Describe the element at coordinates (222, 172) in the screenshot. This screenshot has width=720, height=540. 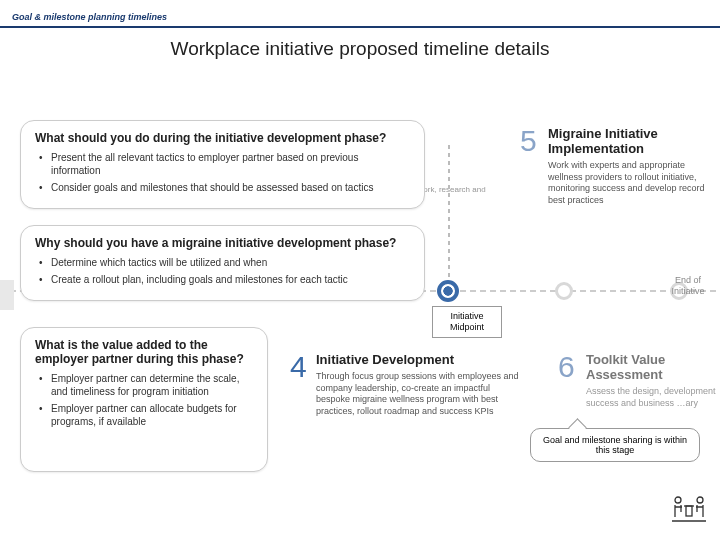
I see `card-a-list: Present the all relevant tactics to empl…` at that location.